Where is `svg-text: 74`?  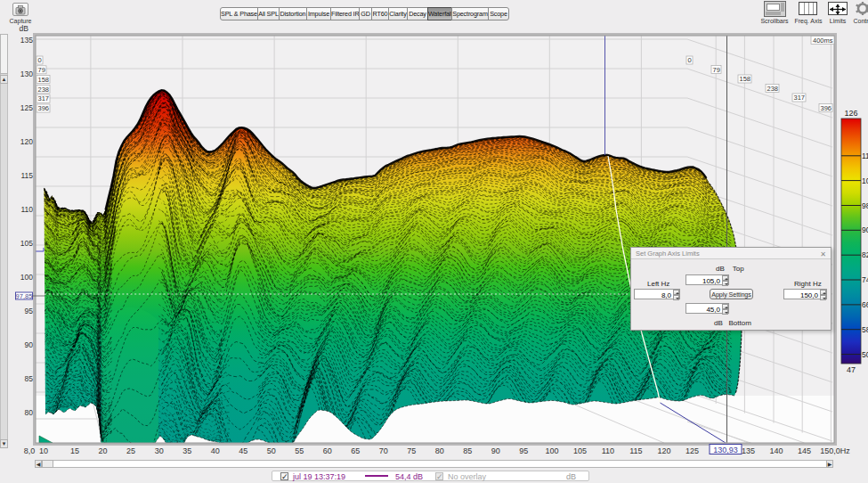 svg-text: 74 is located at coordinates (865, 280).